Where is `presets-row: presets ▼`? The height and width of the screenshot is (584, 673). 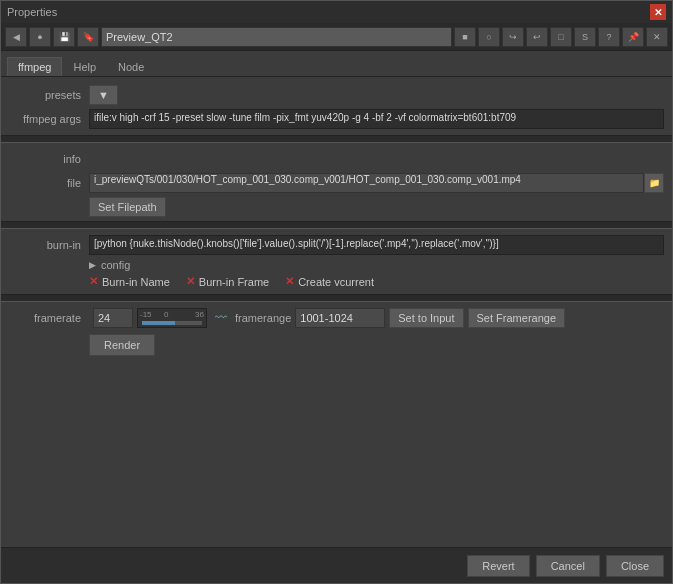 presets-row: presets ▼ is located at coordinates (336, 95).